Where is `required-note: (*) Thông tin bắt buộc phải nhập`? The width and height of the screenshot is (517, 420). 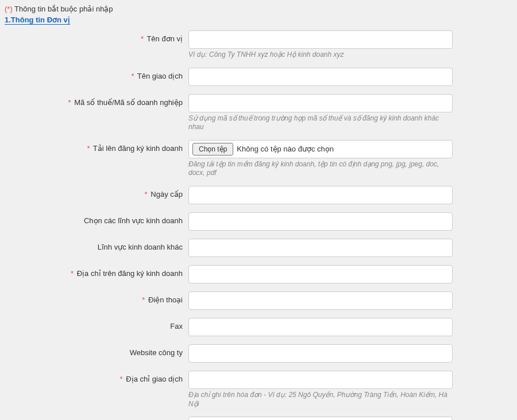
required-note: (*) Thông tin bắt buộc phải nhập is located at coordinates (258, 9).